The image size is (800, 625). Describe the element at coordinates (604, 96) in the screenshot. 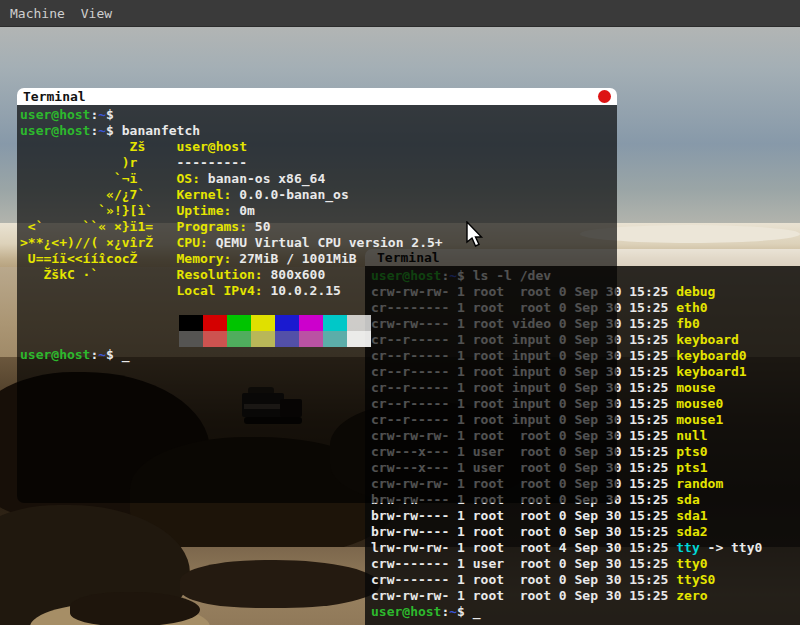

I see `close-button` at that location.